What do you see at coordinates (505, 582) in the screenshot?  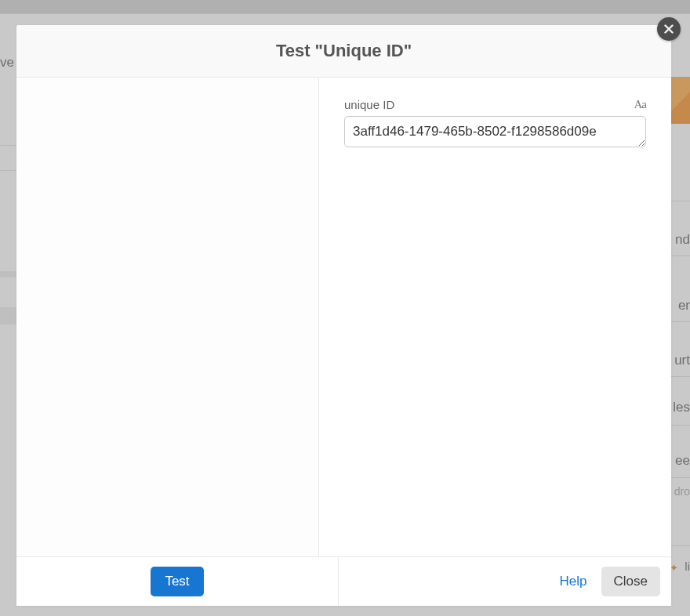 I see `footer-right: Help Close` at bounding box center [505, 582].